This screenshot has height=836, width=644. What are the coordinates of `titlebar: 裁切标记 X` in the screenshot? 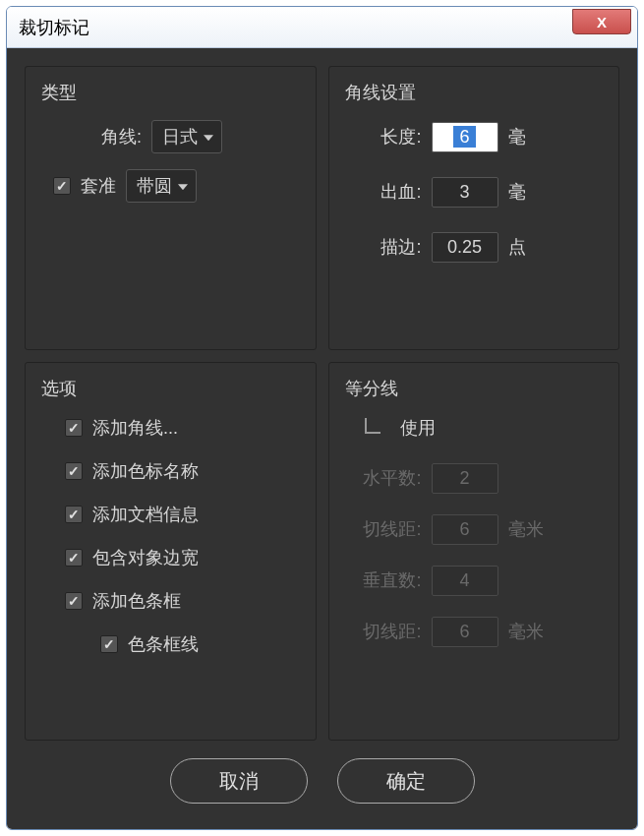 It's located at (322, 28).